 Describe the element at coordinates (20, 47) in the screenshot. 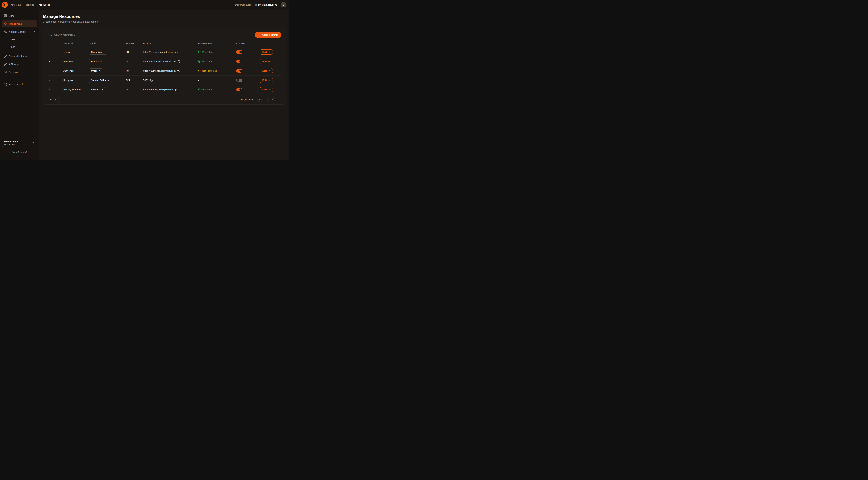

I see `sidebar-item-roles: Roles` at that location.